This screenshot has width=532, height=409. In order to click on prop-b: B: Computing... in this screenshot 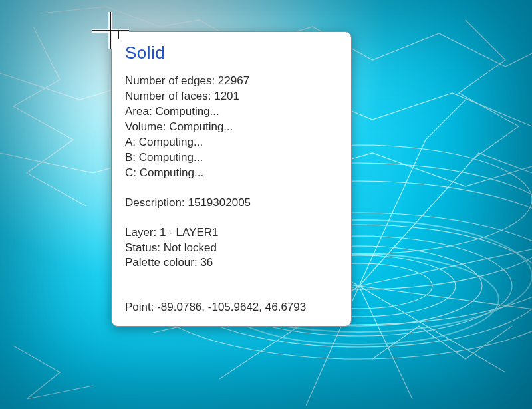, I will do `click(231, 158)`.